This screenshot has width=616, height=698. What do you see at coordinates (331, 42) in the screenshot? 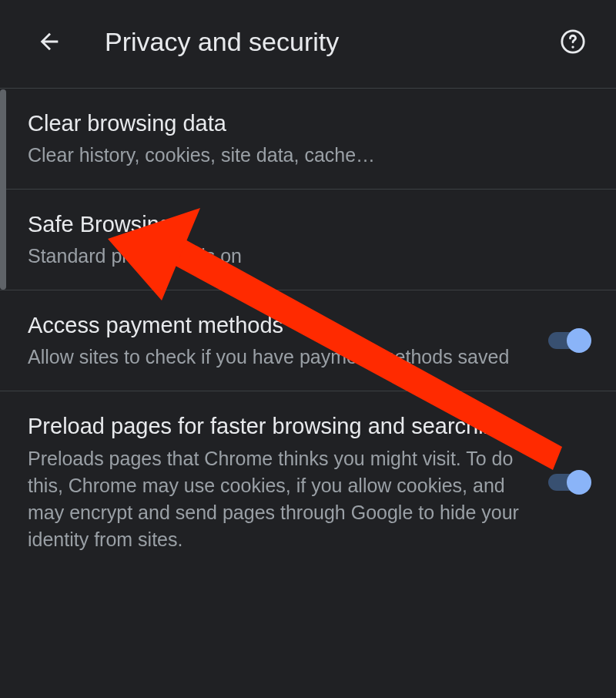
I see `page-title: Privacy and security` at bounding box center [331, 42].